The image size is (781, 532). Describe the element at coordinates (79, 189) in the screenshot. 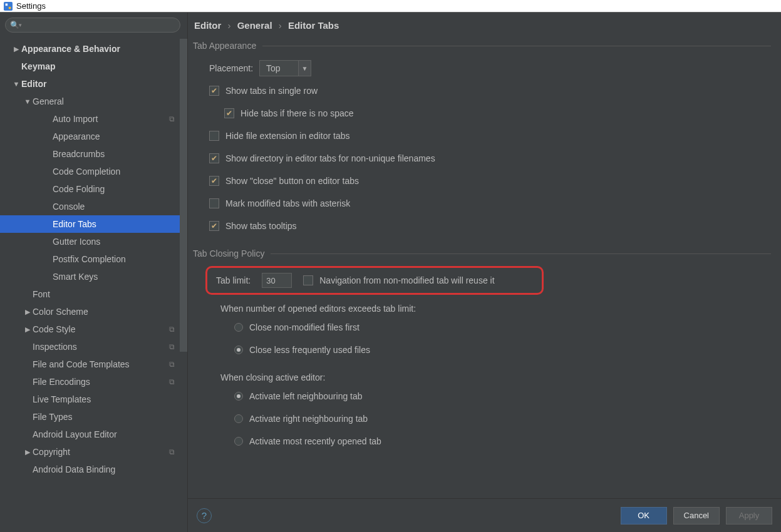

I see `tree-item-label: Code Folding` at that location.